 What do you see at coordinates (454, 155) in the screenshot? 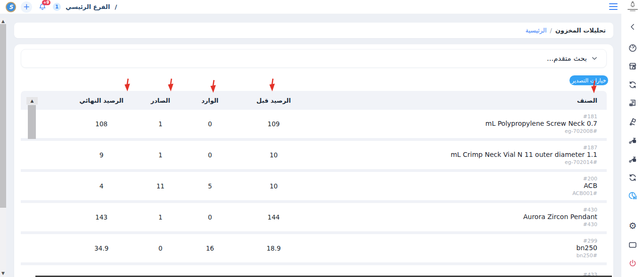
I see `item-name: mL Crimp Neck Vial N 11 outer diameter 1…` at bounding box center [454, 155].